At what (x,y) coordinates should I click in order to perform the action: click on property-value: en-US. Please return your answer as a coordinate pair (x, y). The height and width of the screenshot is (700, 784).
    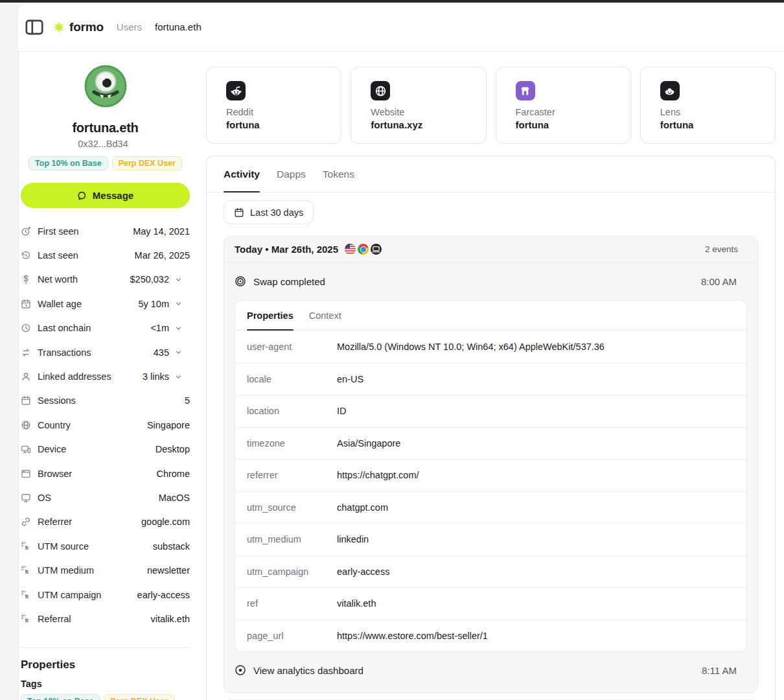
    Looking at the image, I should click on (350, 379).